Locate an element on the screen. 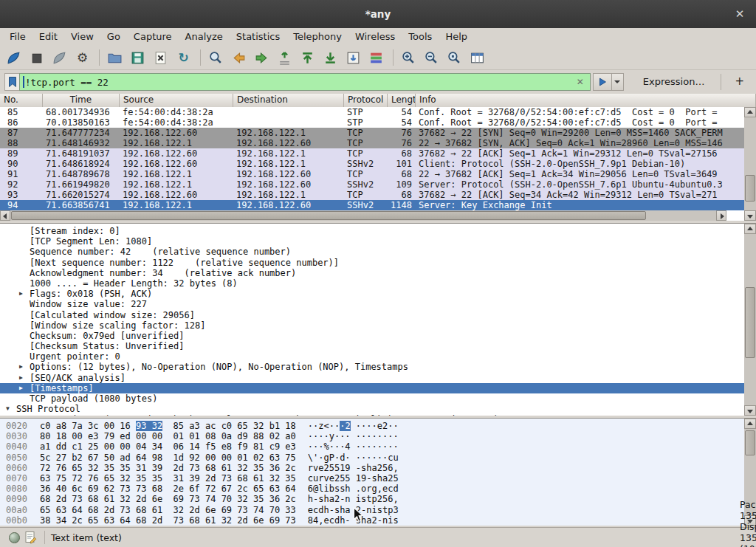 This screenshot has height=547, width=756. detail-line: [Checksum Status: Unverified] is located at coordinates (372, 346).